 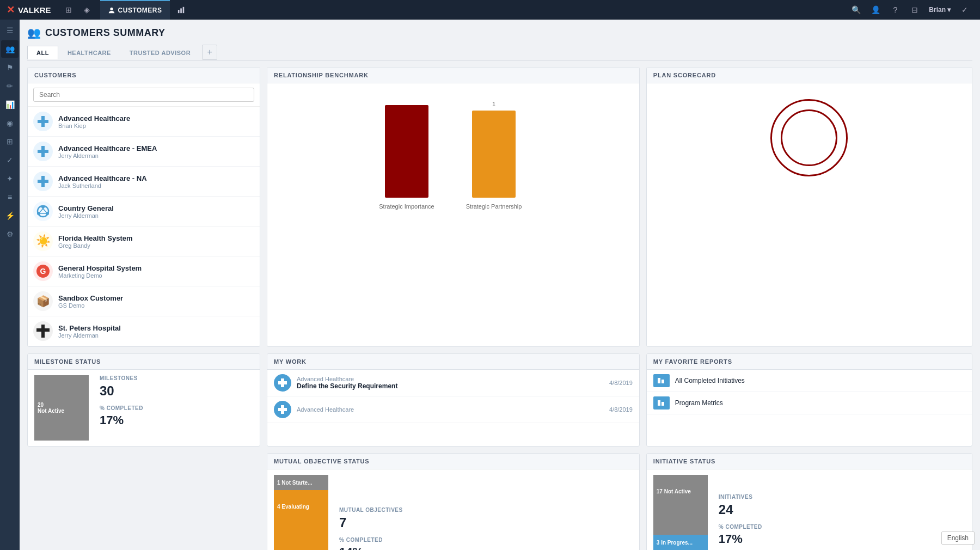 I want to click on nav-customers-label: CUSTOMERS, so click(x=140, y=10).